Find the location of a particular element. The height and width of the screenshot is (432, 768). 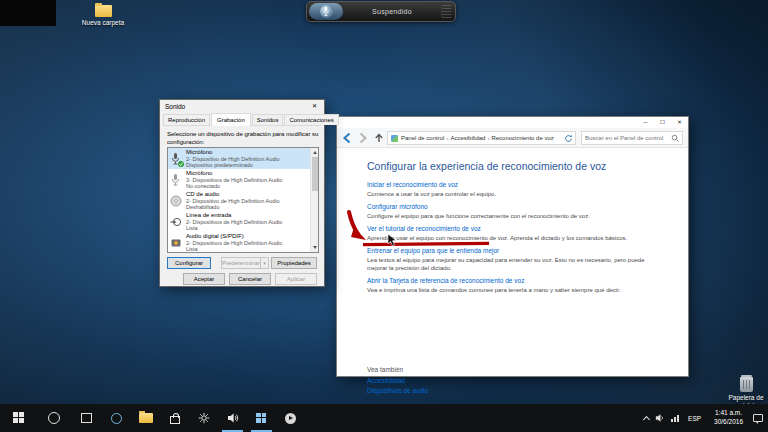

folder-icon is located at coordinates (104, 11).